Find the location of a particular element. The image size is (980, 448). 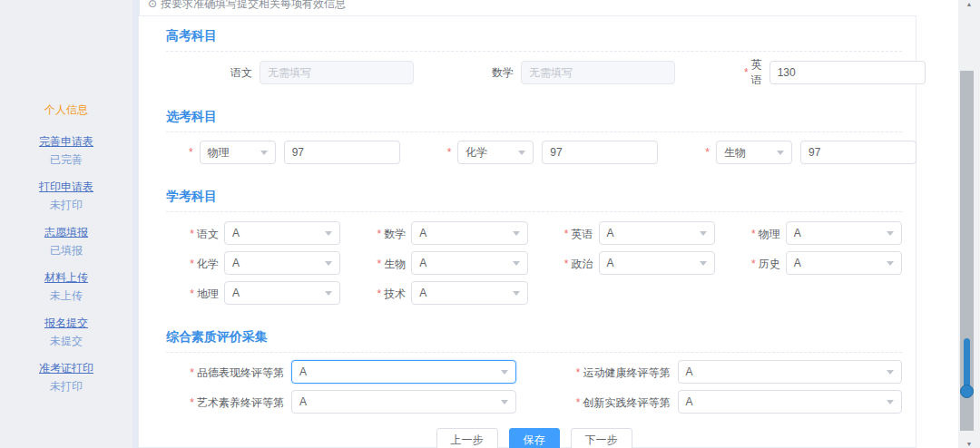

scroll-up-icon: ▲ is located at coordinates (969, 4).